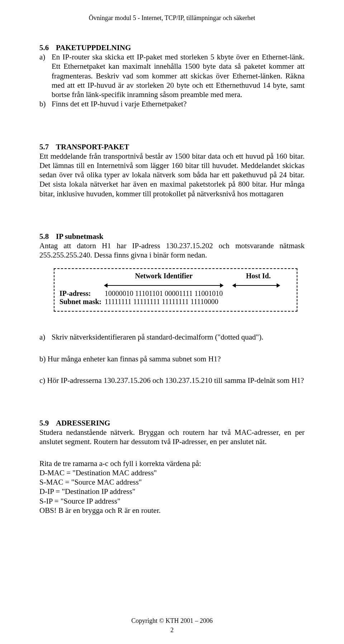 The width and height of the screenshot is (344, 644). Describe the element at coordinates (178, 76) in the screenshot. I see `item-a-text: En IP-router ska skicka ett IP-paket med…` at that location.